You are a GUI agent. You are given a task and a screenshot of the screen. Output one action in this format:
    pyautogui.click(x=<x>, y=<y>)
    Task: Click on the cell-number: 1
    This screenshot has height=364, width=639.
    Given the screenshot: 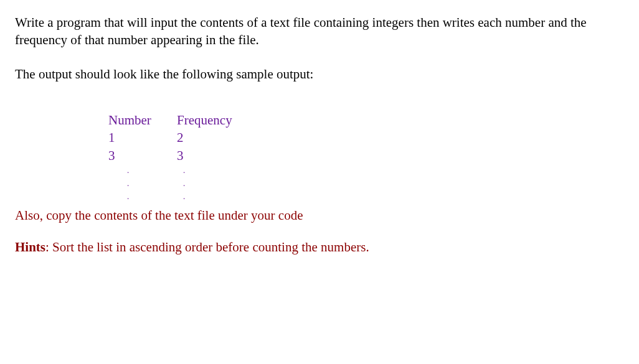 What is the action you would take?
    pyautogui.click(x=143, y=138)
    